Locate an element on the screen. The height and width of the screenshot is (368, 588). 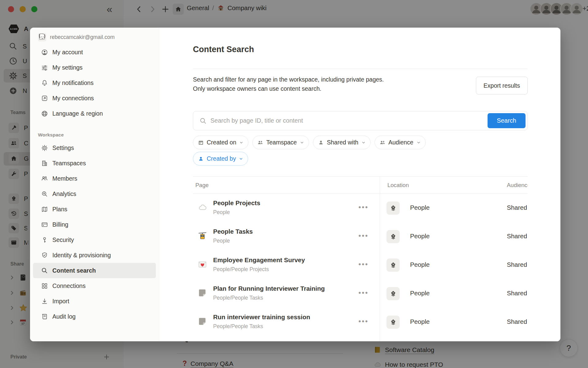
person-circle-icon is located at coordinates (45, 52).